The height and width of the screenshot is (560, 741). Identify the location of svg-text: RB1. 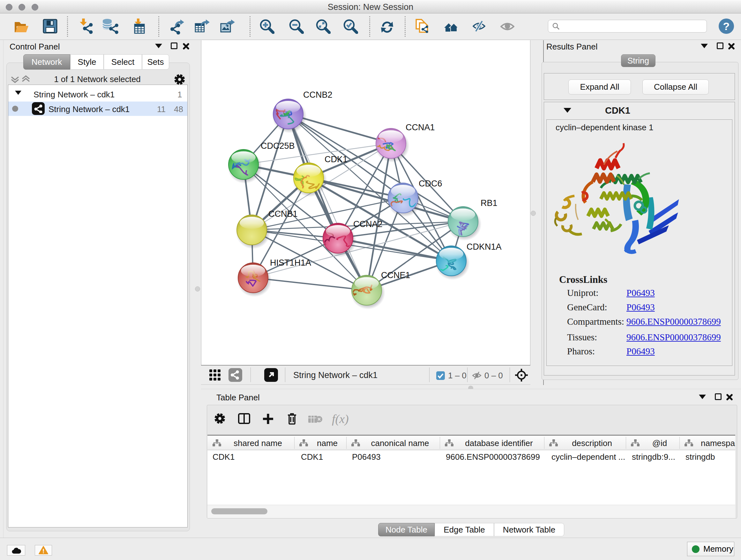
(489, 203).